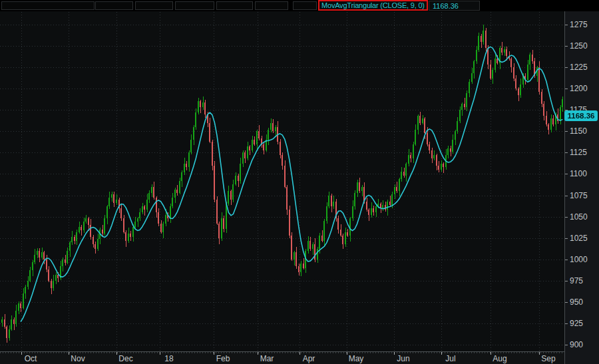  Describe the element at coordinates (581, 116) in the screenshot. I see `last-price-bubble: 1168.36` at that location.